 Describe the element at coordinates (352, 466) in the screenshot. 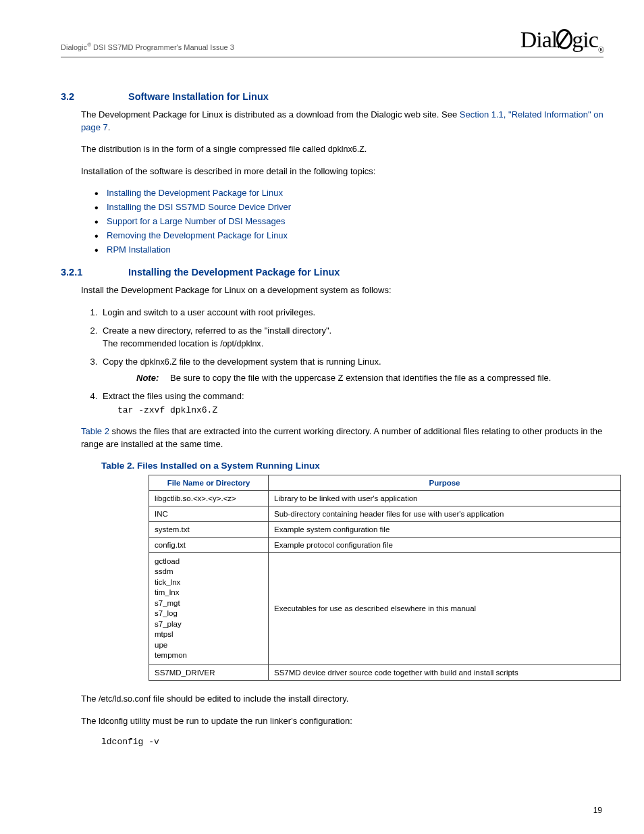

I see `table-caption: Table 2. Files Installed on a System Run…` at that location.